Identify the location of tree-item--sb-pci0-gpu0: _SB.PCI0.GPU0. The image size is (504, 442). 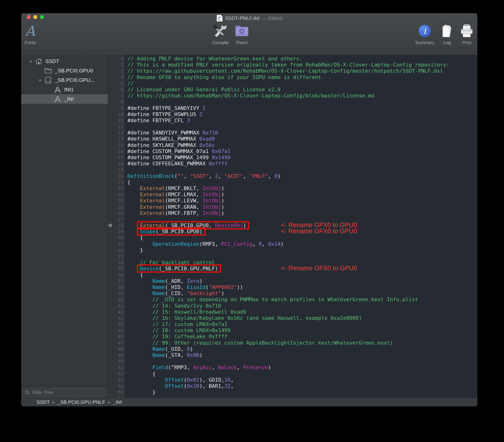
(65, 71).